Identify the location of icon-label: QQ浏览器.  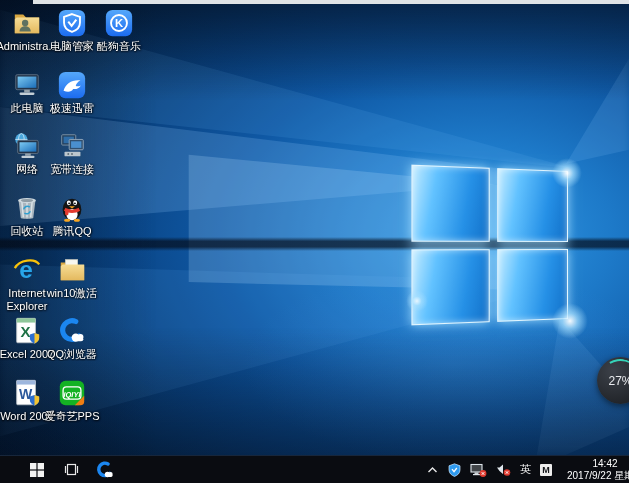
(72, 354).